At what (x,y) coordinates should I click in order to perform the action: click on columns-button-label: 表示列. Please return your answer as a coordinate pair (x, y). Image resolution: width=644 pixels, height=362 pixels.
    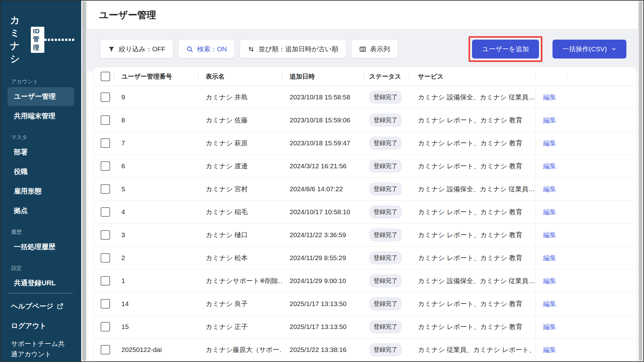
    Looking at the image, I should click on (380, 49).